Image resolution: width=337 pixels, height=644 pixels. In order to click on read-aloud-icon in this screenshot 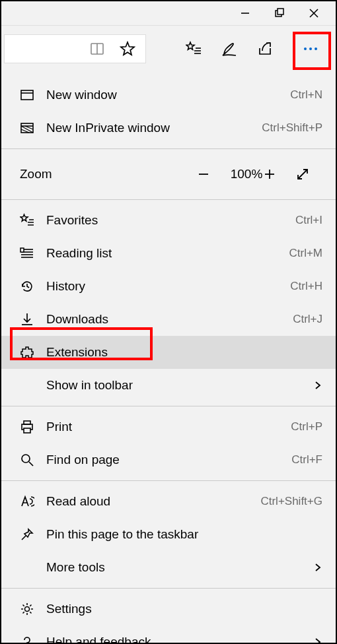, I will do `click(27, 501)`.